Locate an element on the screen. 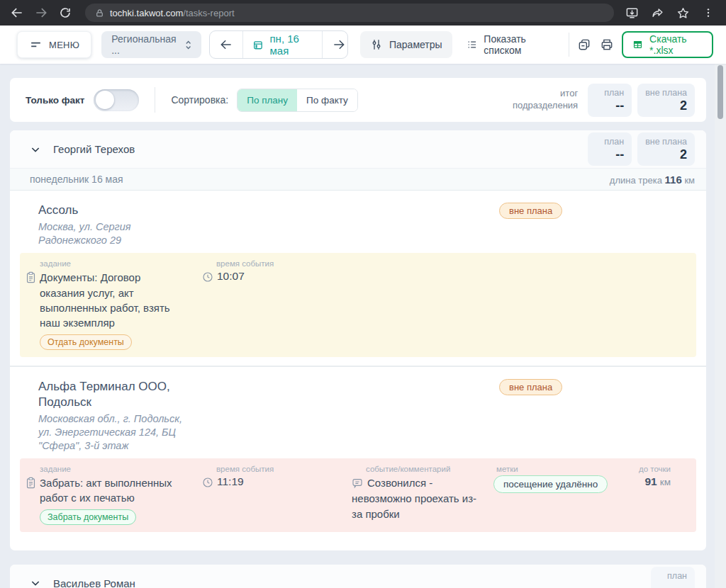 This screenshot has height=588, width=726. download-xlsx-button: Скачать *.xlsx is located at coordinates (668, 45).